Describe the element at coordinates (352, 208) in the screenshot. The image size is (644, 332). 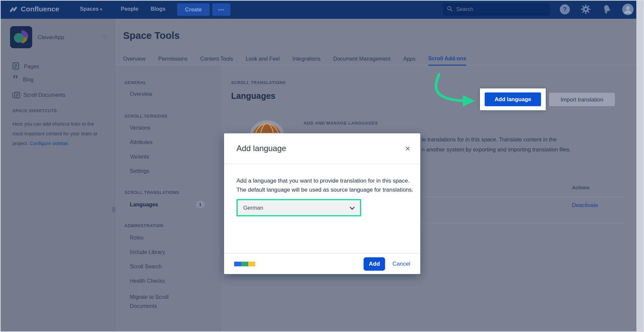
I see `select-chevron-down-icon` at that location.